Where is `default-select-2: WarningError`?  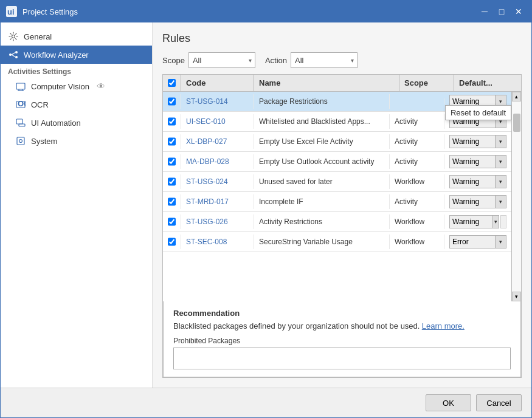
default-select-2: WarningError is located at coordinates (472, 142).